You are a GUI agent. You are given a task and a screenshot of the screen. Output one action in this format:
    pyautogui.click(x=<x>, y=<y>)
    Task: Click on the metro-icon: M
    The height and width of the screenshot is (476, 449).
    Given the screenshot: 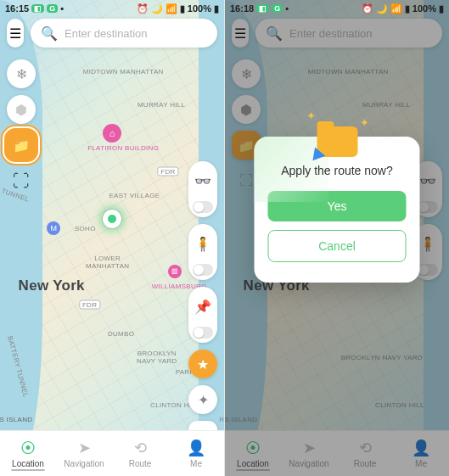 What is the action you would take?
    pyautogui.click(x=53, y=228)
    